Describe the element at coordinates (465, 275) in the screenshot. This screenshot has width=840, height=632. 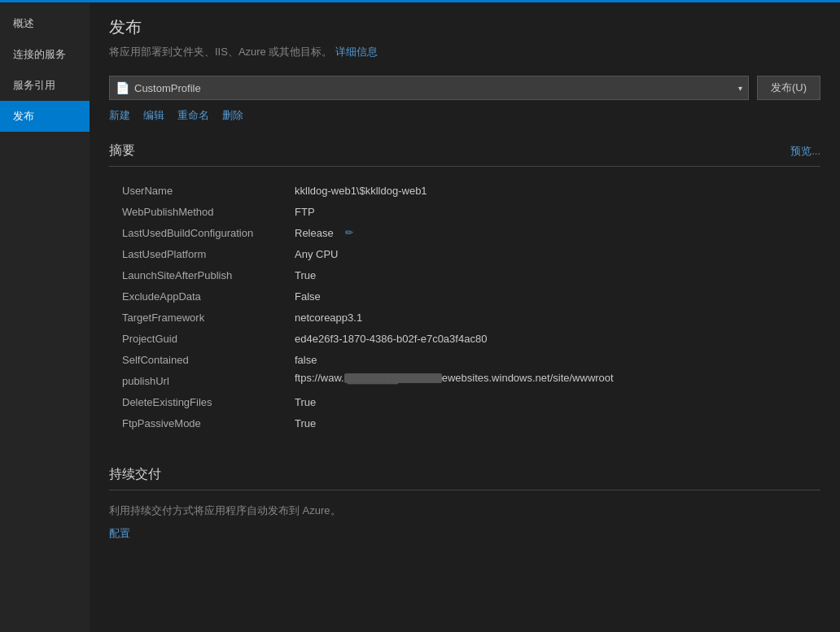
I see `table-row: LaunchSiteAfterPublish True` at that location.